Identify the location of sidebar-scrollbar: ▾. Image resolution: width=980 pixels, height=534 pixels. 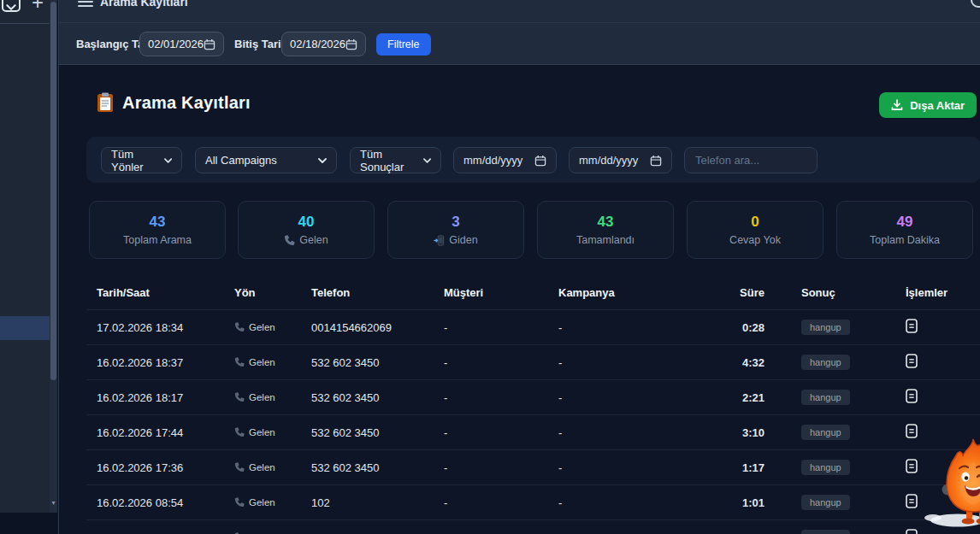
(53, 256).